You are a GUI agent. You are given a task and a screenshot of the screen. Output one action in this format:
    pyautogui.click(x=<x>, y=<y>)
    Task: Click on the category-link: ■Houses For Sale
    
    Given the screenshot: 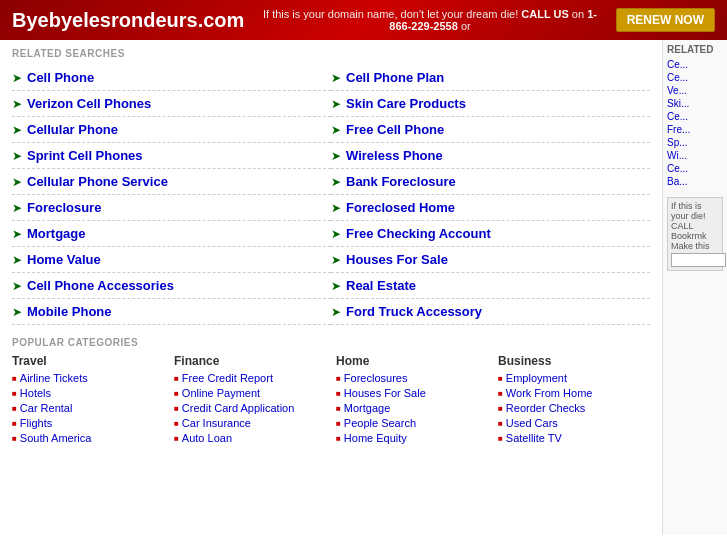 What is the action you would take?
    pyautogui.click(x=412, y=393)
    